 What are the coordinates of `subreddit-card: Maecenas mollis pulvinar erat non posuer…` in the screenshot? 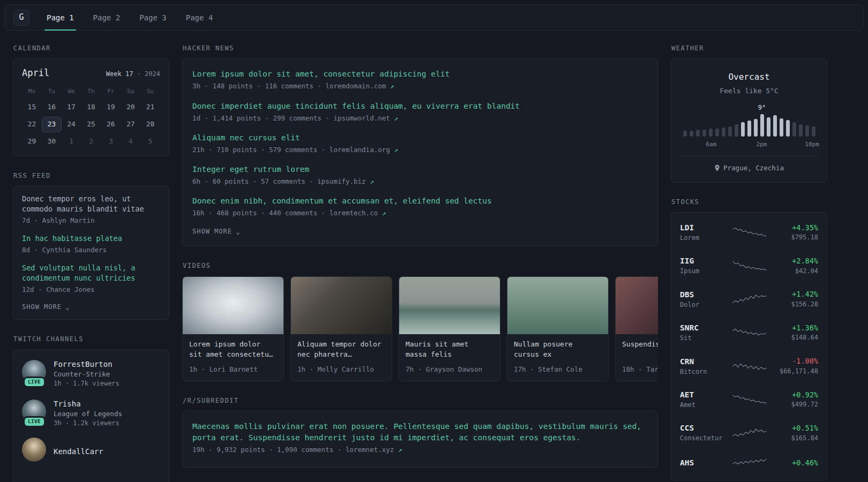 It's located at (420, 439).